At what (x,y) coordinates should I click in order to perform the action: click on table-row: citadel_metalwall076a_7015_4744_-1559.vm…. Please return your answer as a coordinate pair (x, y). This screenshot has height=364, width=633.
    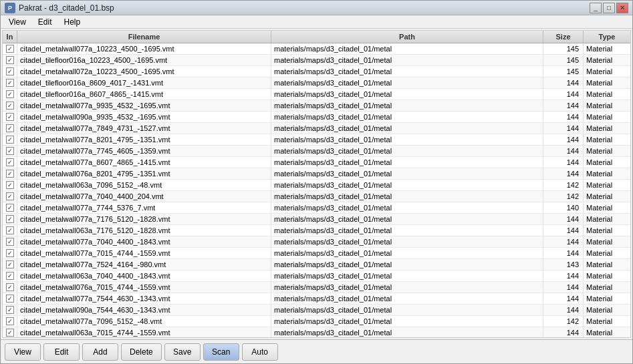
    Looking at the image, I should click on (317, 287).